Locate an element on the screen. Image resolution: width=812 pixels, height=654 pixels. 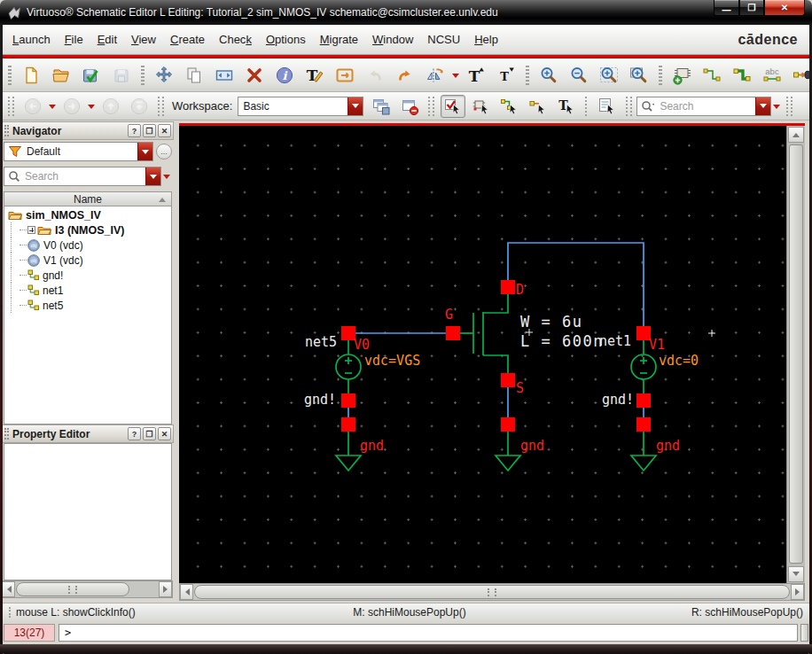
menu-view: View is located at coordinates (144, 39).